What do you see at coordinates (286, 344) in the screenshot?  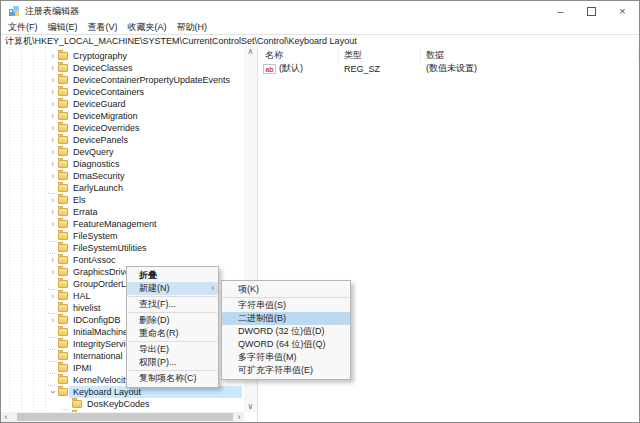 I see `submenu-item-qword-value: QWORD (64 位)值(Q)` at bounding box center [286, 344].